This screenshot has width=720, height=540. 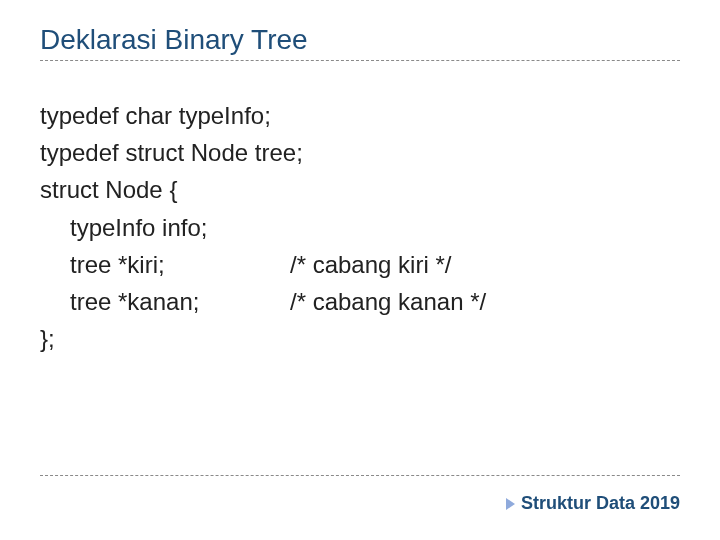 I want to click on code-line: tree *kanan; /* cabang kanan */, so click(x=360, y=302).